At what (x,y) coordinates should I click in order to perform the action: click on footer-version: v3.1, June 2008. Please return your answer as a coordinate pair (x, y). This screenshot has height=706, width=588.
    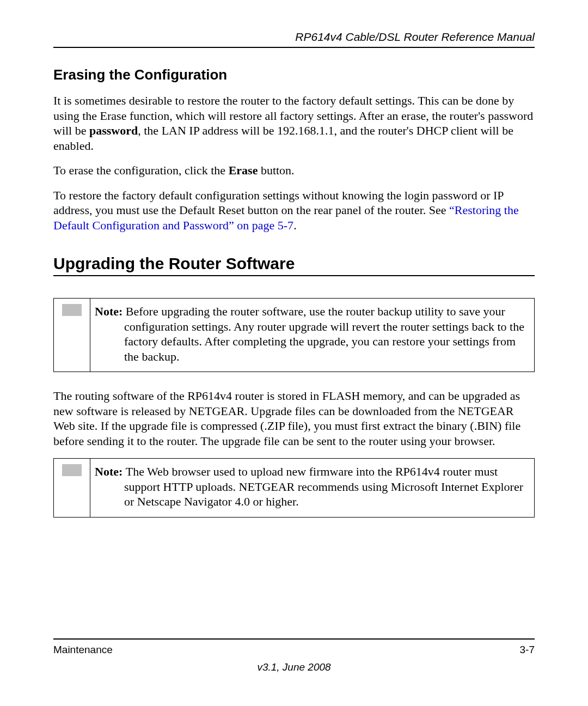
    Looking at the image, I should click on (294, 667).